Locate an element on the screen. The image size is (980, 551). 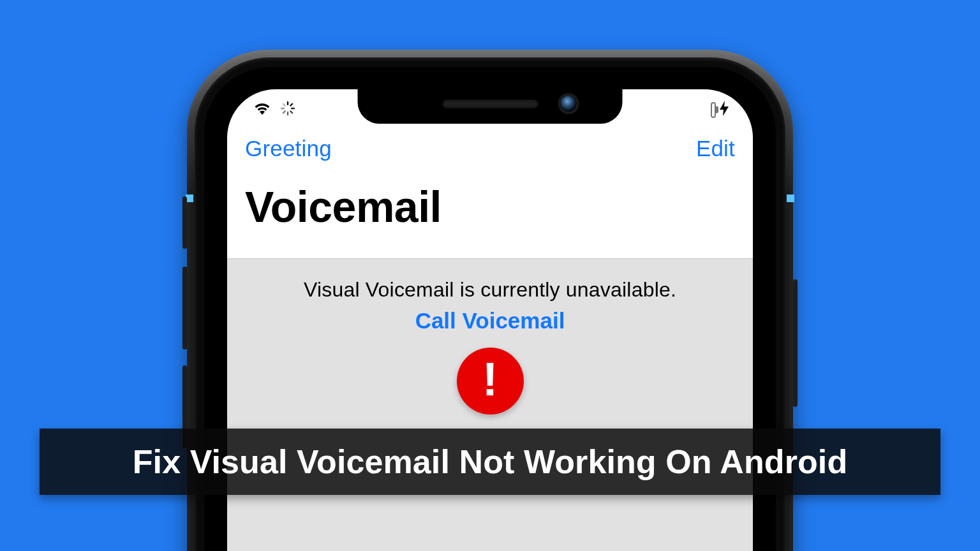
edit-button: Edit is located at coordinates (716, 149).